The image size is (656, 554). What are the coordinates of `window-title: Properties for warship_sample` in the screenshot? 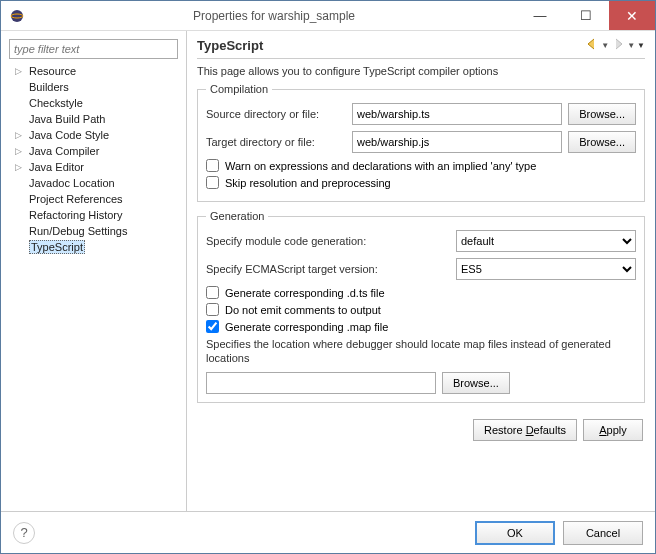 It's located at (274, 16).